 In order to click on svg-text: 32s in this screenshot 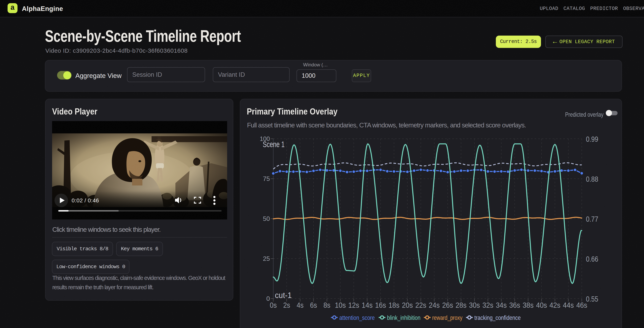, I will do `click(488, 305)`.